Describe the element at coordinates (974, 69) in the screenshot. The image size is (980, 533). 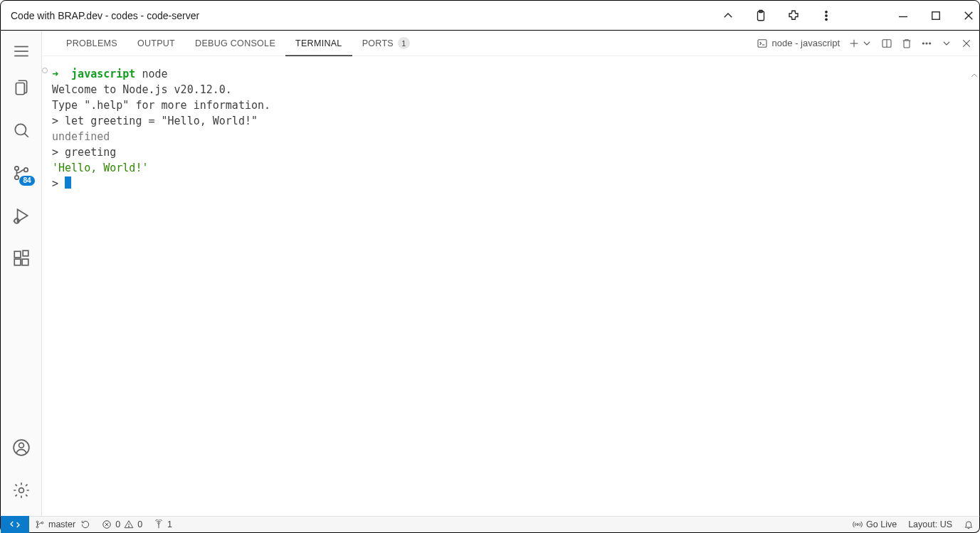
I see `overview-ruler-icon` at that location.